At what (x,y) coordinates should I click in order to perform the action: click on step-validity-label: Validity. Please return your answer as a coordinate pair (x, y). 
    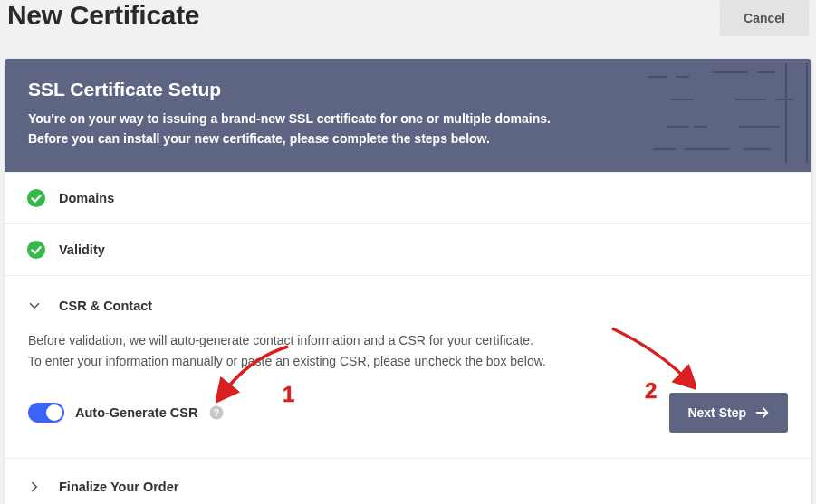
    Looking at the image, I should click on (82, 250).